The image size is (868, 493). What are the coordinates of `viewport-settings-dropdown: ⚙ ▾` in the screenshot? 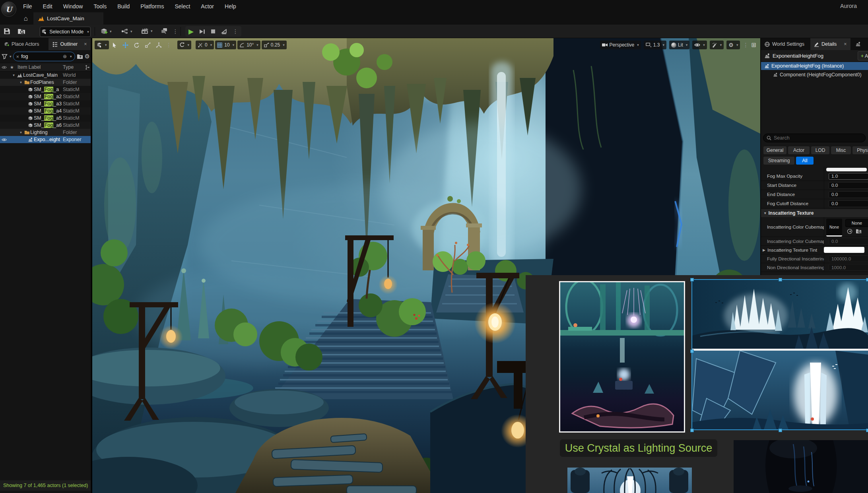 It's located at (733, 45).